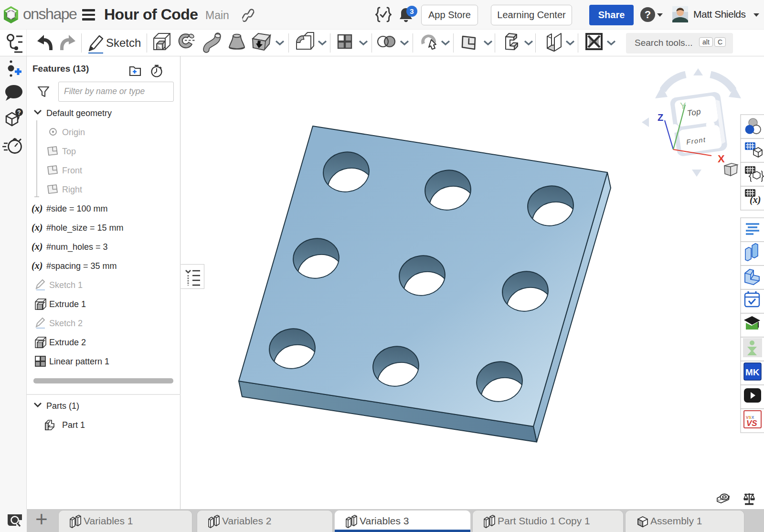 The width and height of the screenshot is (764, 532). I want to click on svg-text: MK, so click(753, 372).